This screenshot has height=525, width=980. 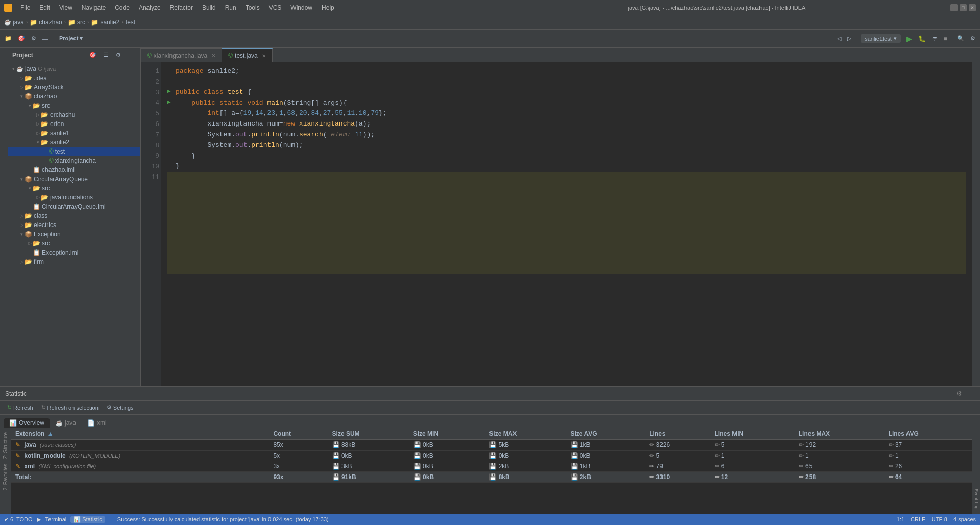 What do you see at coordinates (75, 170) in the screenshot?
I see `tree-item-chazhao-iml: 📋 chazhao.iml` at bounding box center [75, 170].